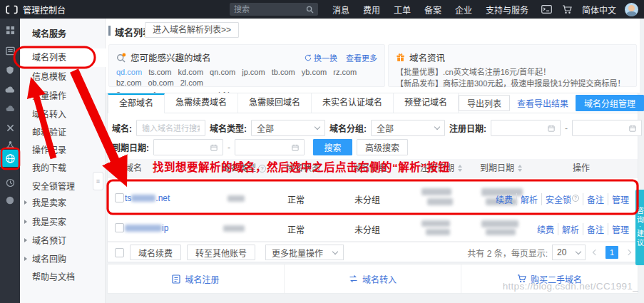 The image size is (644, 303). What do you see at coordinates (63, 150) in the screenshot?
I see `sidebar-item-op-records: 操作记录` at bounding box center [63, 150].